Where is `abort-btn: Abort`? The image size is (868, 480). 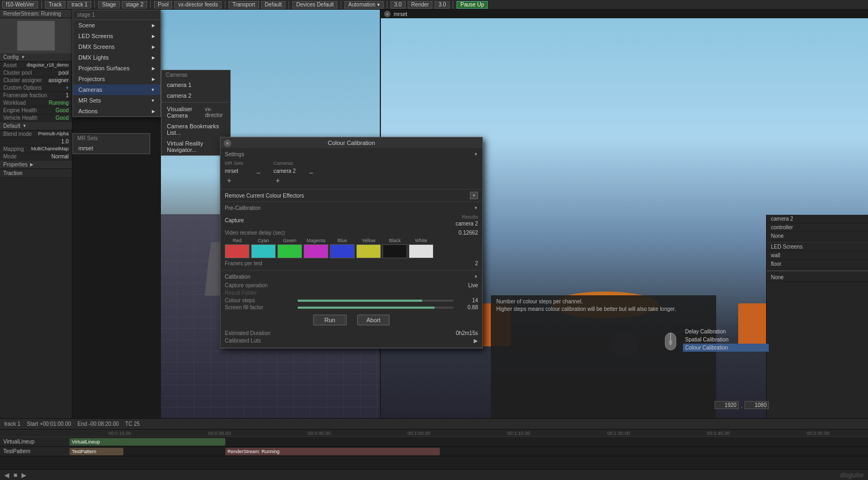
abort-btn: Abort is located at coordinates (373, 320).